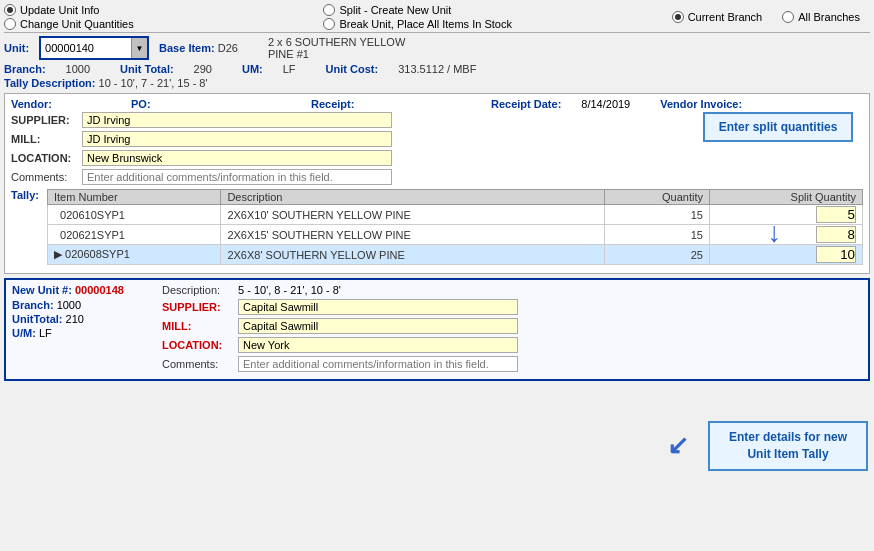 The image size is (874, 551). Describe the element at coordinates (10, 10) in the screenshot. I see `radio-circle-update` at that location.